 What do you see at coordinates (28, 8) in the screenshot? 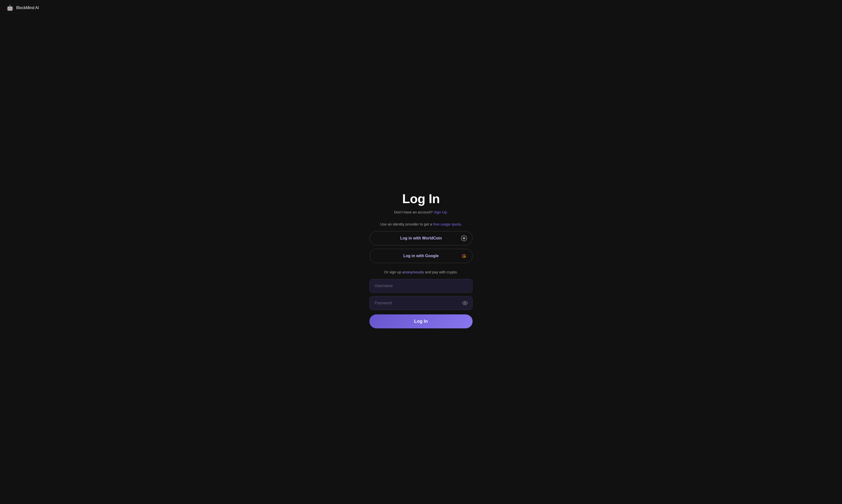
I see `brand-name: BlockMind AI` at bounding box center [28, 8].